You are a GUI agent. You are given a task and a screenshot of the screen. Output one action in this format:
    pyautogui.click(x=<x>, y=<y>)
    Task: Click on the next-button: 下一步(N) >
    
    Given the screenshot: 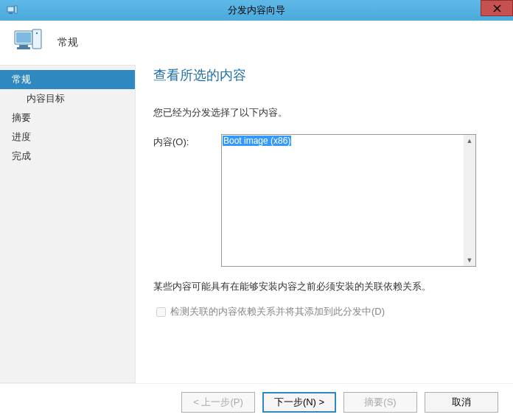 What is the action you would take?
    pyautogui.click(x=299, y=402)
    